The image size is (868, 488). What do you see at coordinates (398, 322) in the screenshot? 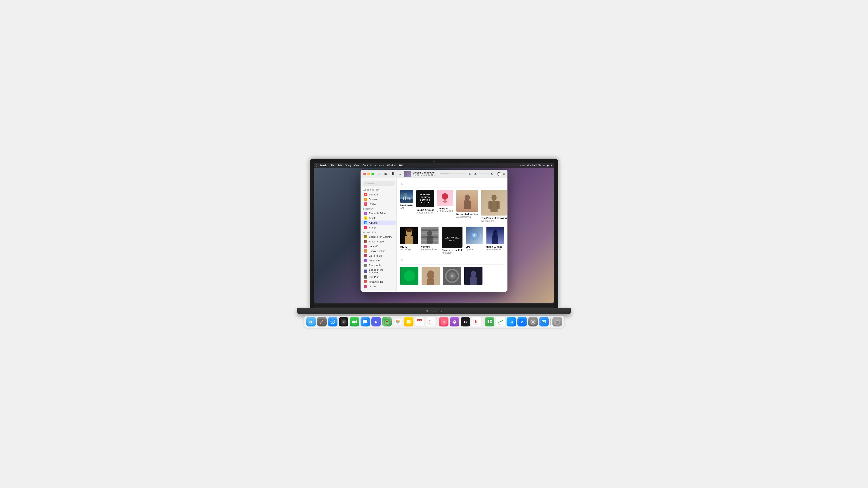
I see `dock-photos` at bounding box center [398, 322].